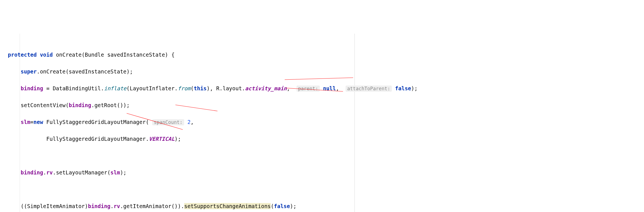 Image resolution: width=644 pixels, height=212 pixels. Describe the element at coordinates (228, 206) in the screenshot. I see `highlighted-identifier: setSupportsChangeAnimations` at that location.